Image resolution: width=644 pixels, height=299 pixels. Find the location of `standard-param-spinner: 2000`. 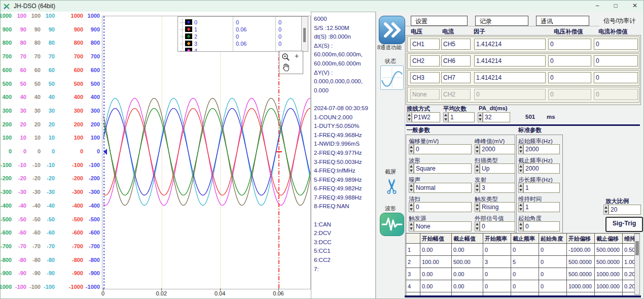

standard-param-spinner: 2000 is located at coordinates (539, 149).